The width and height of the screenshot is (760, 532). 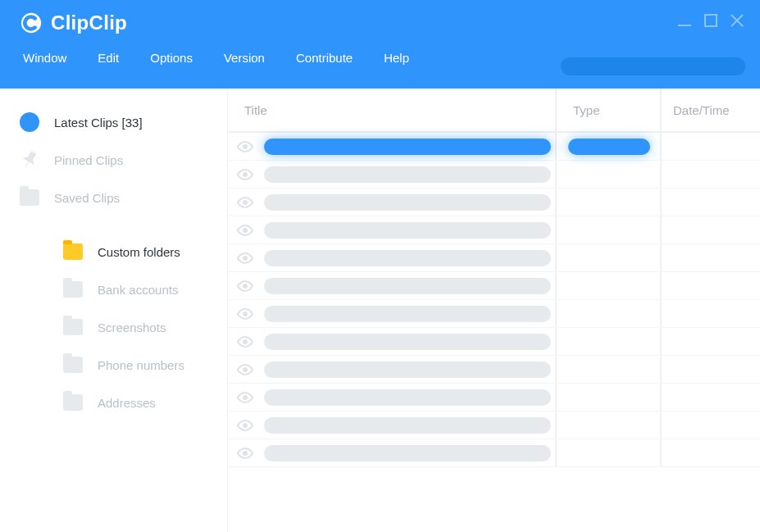 What do you see at coordinates (113, 198) in the screenshot?
I see `sidebar-item-saved-clips: Saved Clips` at bounding box center [113, 198].